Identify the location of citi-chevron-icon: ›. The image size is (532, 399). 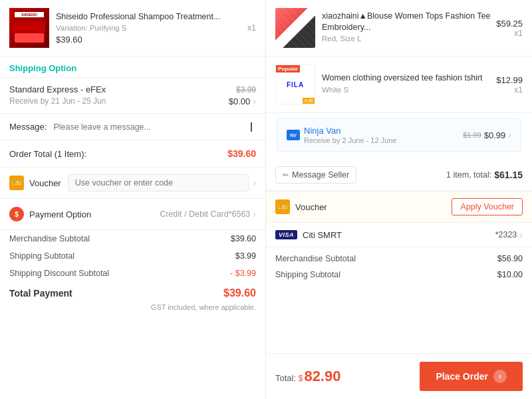
(521, 235).